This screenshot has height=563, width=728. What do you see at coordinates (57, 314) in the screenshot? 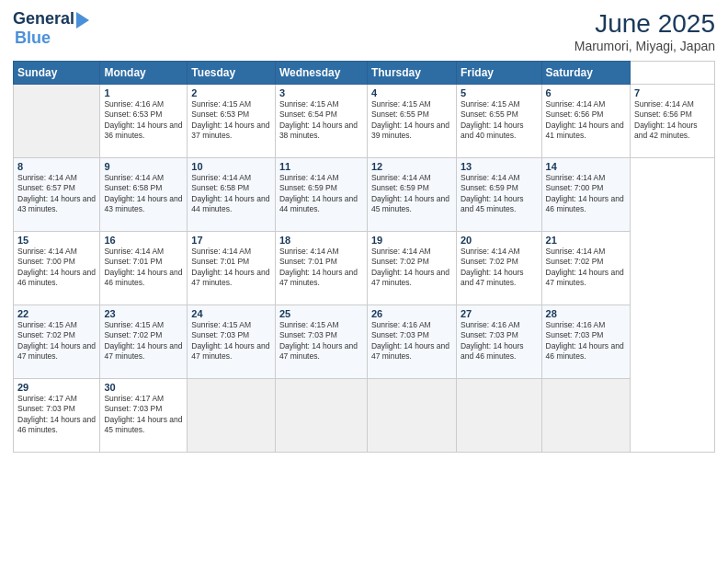
I see `day-number: 22` at bounding box center [57, 314].